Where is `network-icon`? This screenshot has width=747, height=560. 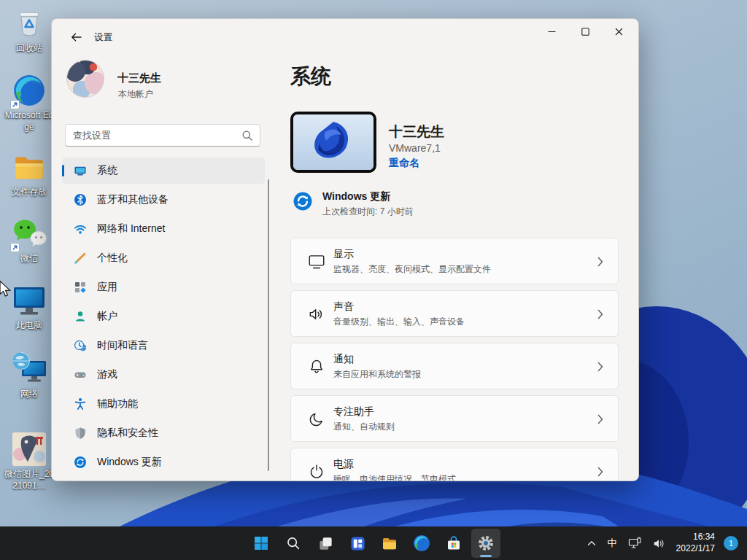 network-icon is located at coordinates (29, 369).